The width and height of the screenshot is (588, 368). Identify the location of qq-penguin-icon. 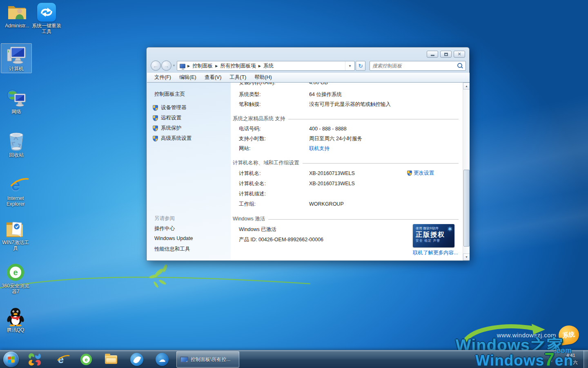
(16, 316).